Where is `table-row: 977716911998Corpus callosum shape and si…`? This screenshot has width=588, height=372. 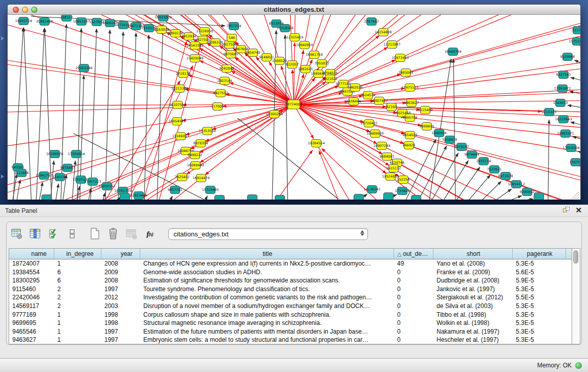
table-row: 977716911998Corpus callosum shape and si… is located at coordinates (291, 315).